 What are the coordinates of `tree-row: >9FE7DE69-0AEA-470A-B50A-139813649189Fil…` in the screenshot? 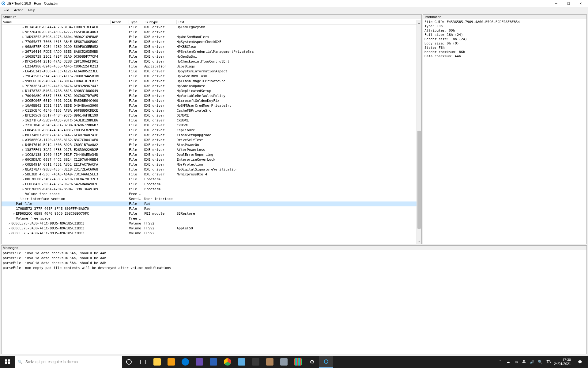 It's located at (211, 189).